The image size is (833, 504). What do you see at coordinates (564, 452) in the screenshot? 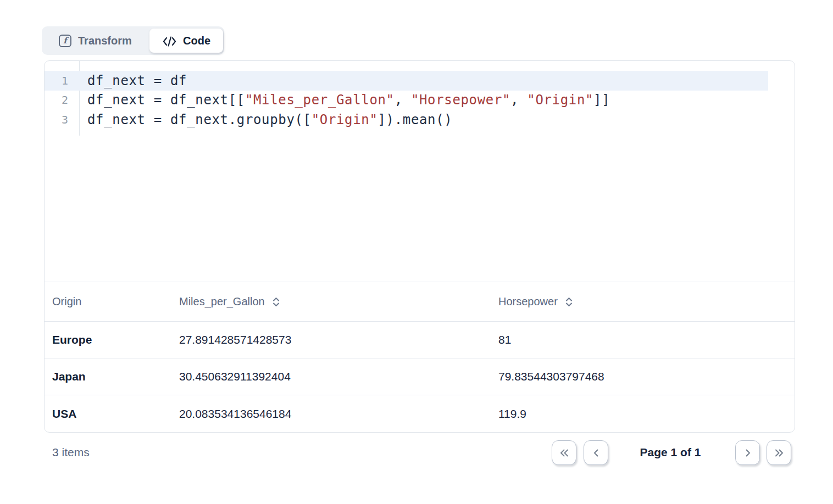
I see `first-page-button` at bounding box center [564, 452].